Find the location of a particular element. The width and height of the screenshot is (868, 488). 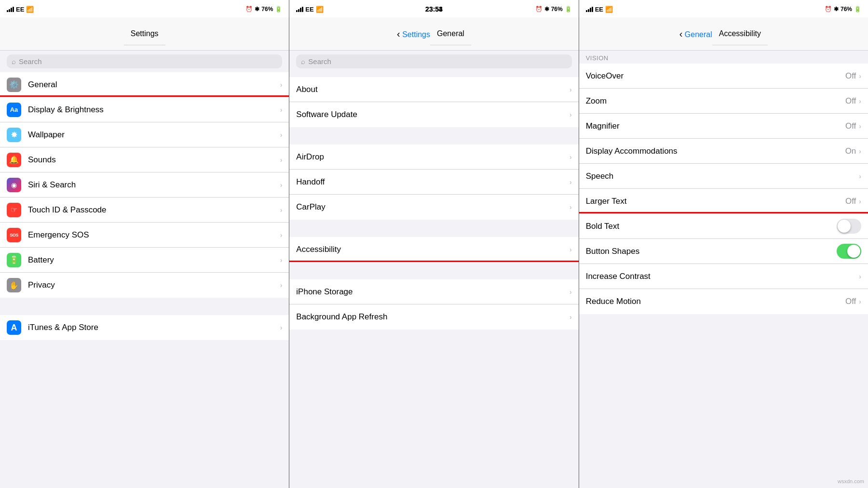

general-item-handoff: Handoff › is located at coordinates (434, 182).